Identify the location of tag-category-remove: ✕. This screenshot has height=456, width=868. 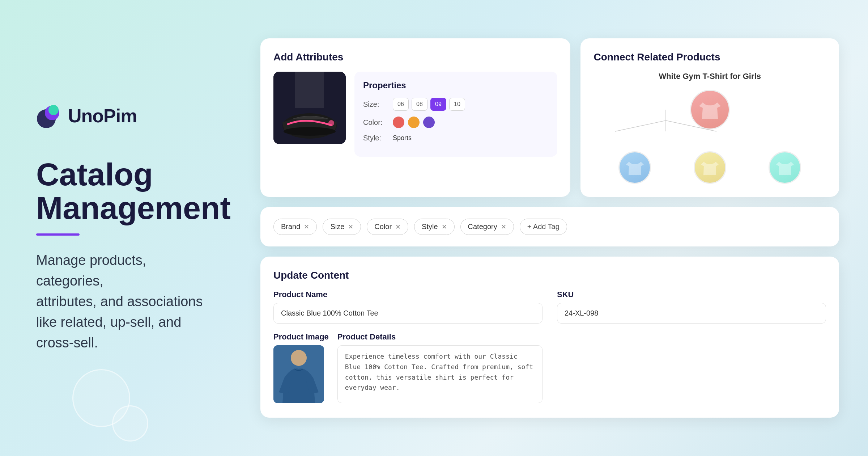
(503, 227).